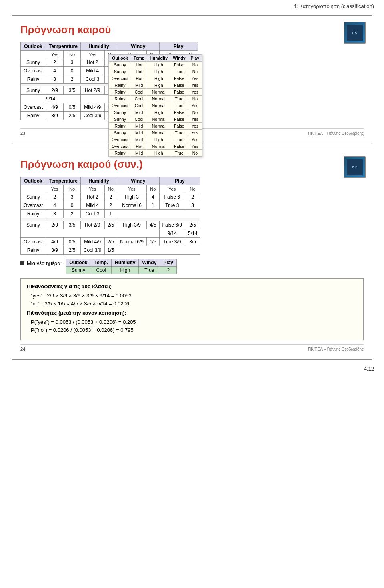 This screenshot has width=384, height=588. What do you see at coordinates (110, 225) in the screenshot?
I see `table-row: Sunny 2/9 3/5 Hot 2/9 2/5 High 3/9 4/5 F…` at bounding box center [110, 225].